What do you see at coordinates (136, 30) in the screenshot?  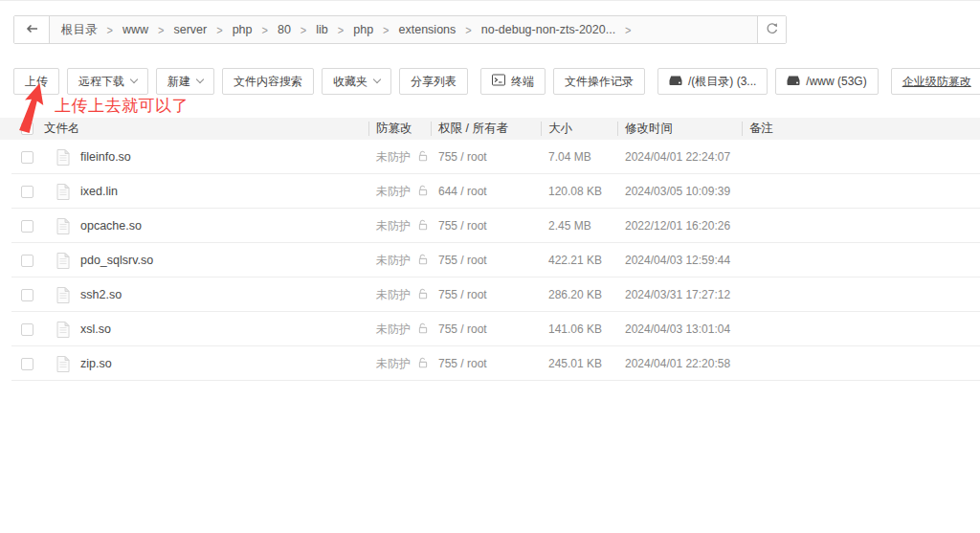 I see `breadcrumb-item: www` at bounding box center [136, 30].